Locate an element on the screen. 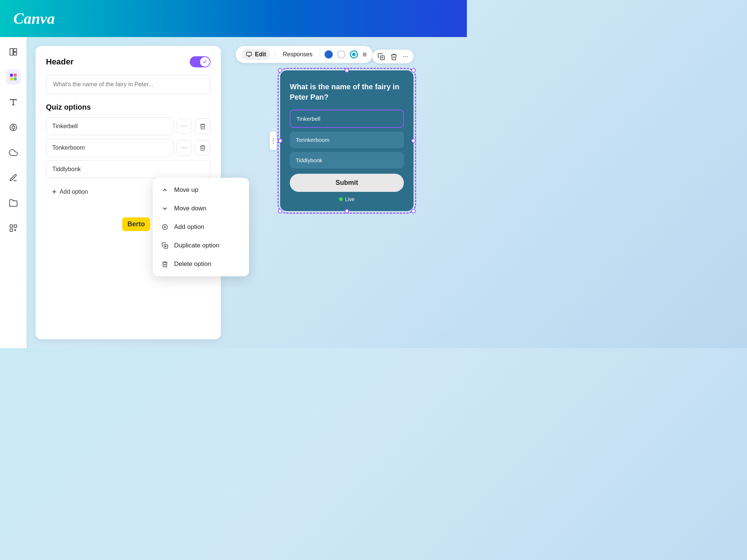  handle-br is located at coordinates (414, 211).